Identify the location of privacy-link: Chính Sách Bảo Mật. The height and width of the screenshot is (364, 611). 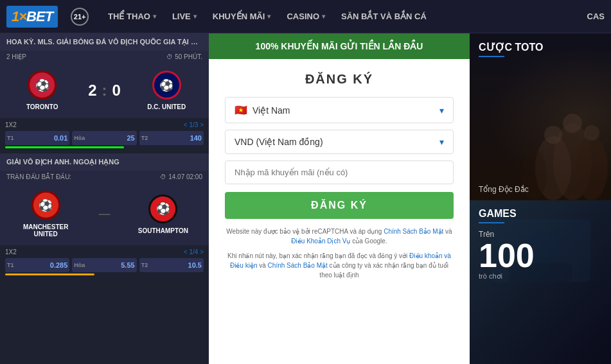
(414, 231).